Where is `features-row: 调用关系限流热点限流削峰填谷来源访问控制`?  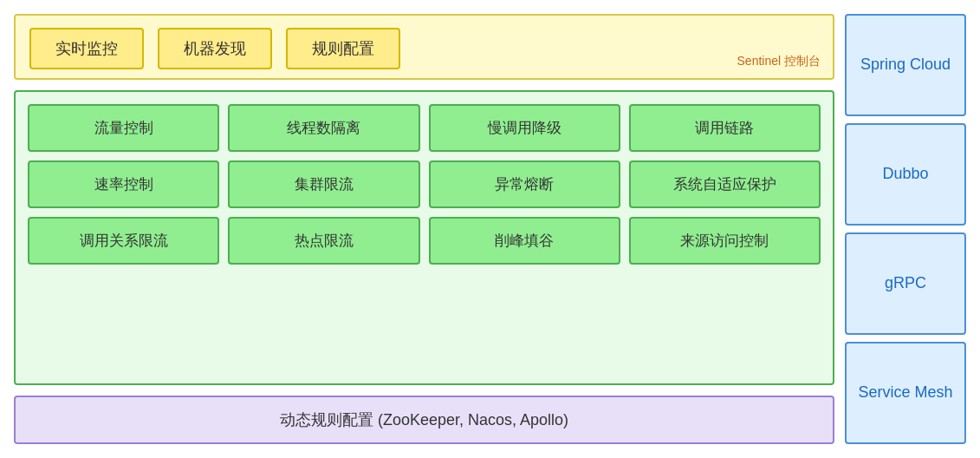 features-row: 调用关系限流热点限流削峰填谷来源访问控制 is located at coordinates (425, 241).